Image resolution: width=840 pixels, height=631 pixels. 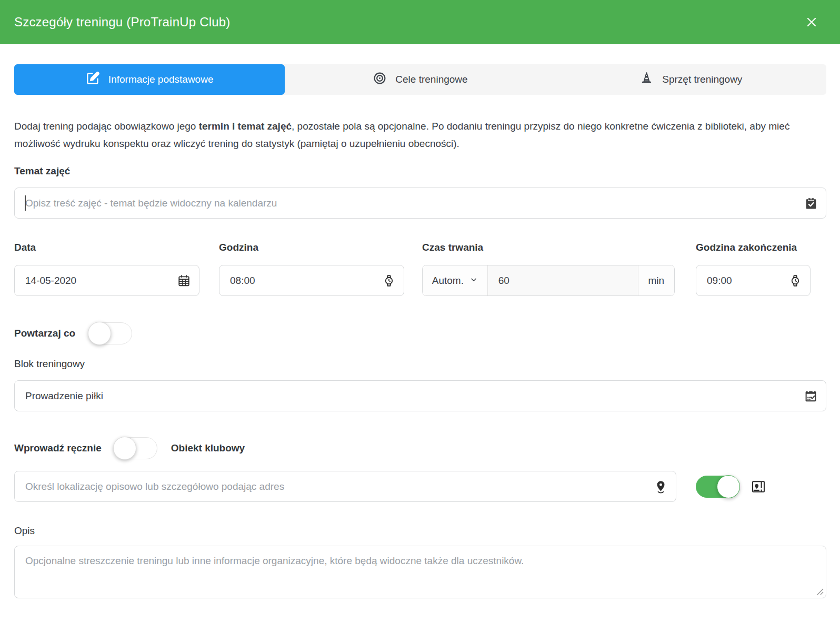 What do you see at coordinates (380, 80) in the screenshot?
I see `target-icon` at bounding box center [380, 80].